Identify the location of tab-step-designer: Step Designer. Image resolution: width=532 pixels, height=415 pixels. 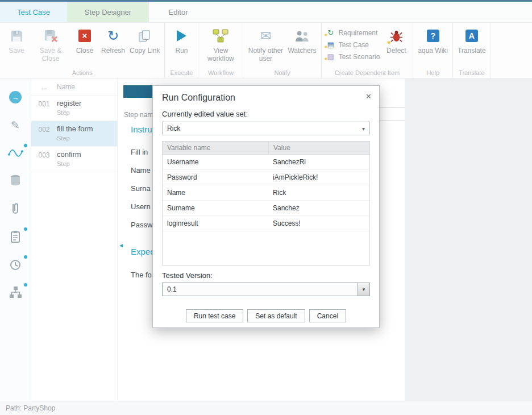
(108, 12).